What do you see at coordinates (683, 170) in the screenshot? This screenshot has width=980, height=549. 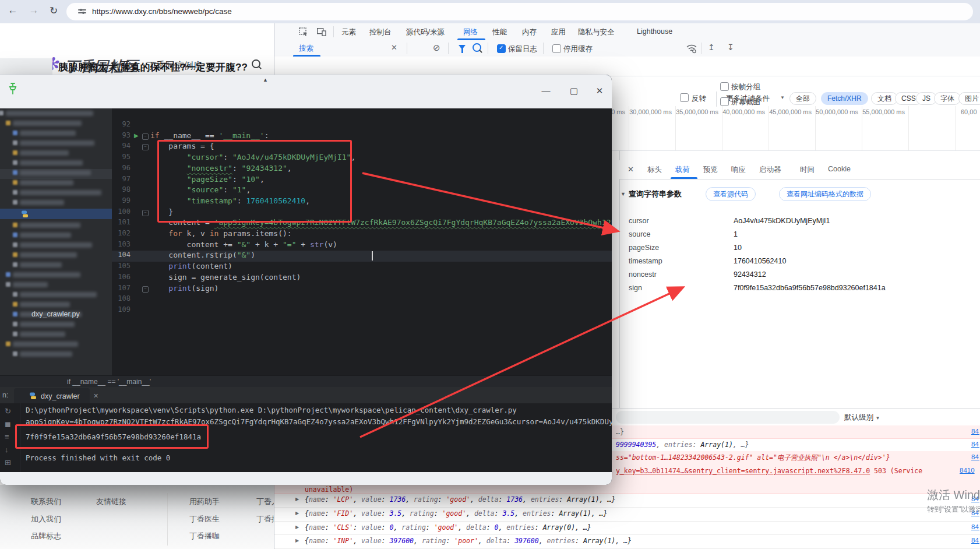 I see `request-tab-载荷: 载荷` at bounding box center [683, 170].